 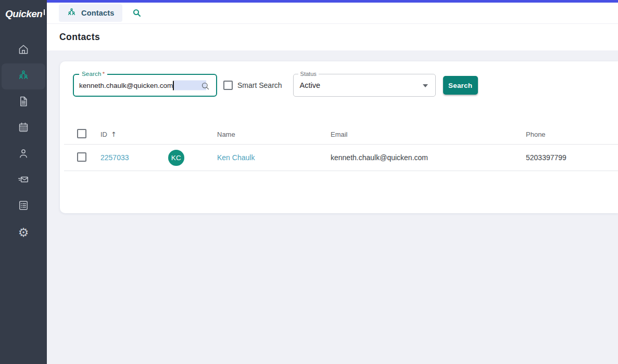 What do you see at coordinates (23, 102) in the screenshot?
I see `document-icon` at bounding box center [23, 102].